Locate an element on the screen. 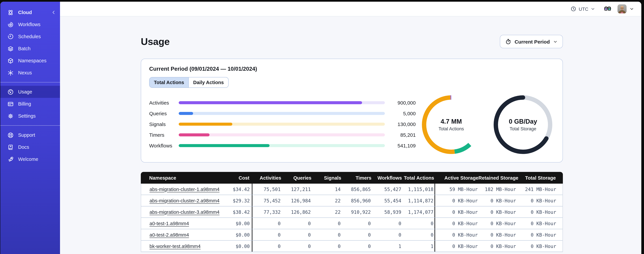 The image size is (644, 254). avatar is located at coordinates (622, 9).